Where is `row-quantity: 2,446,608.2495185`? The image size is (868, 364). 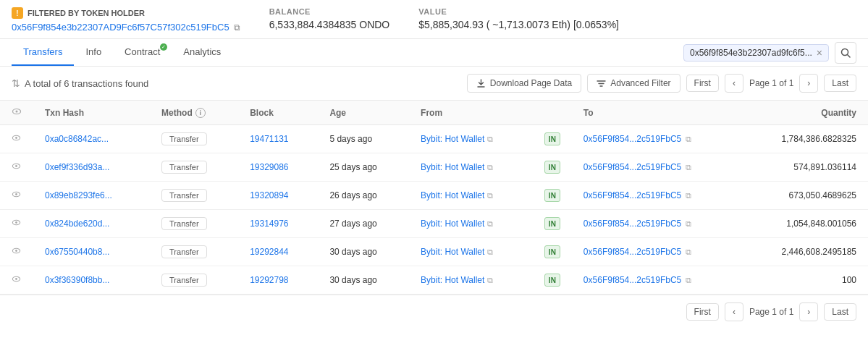 row-quantity: 2,446,608.2495185 is located at coordinates (805, 252).